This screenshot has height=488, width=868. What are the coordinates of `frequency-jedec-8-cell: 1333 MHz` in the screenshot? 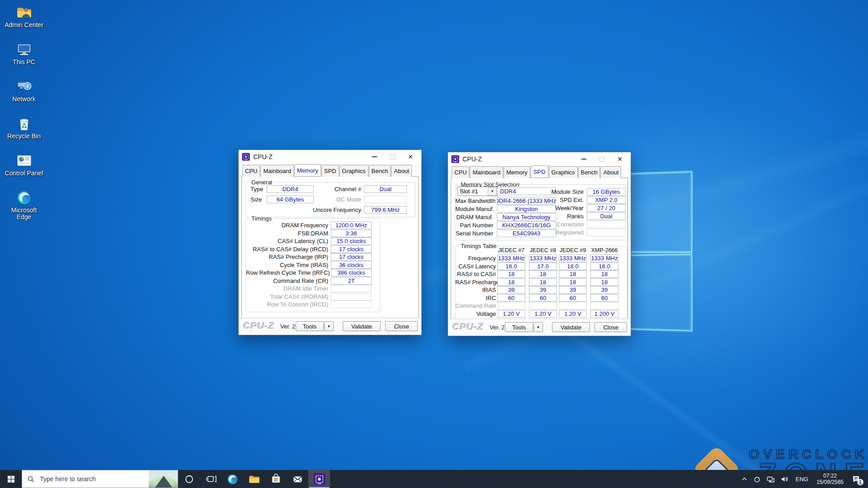 It's located at (543, 258).